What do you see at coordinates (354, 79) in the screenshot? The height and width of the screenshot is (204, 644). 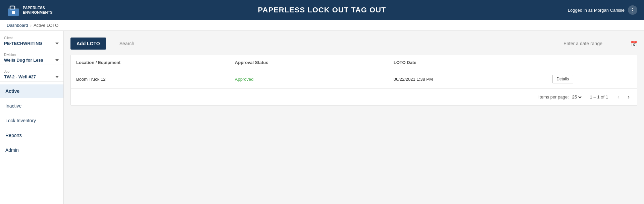 I see `table-row: Boom Truck 12 Approved 06/22/2021 1:38 P…` at bounding box center [354, 79].